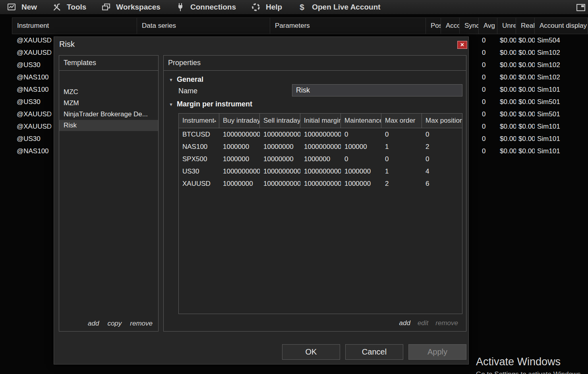 The image size is (588, 374). What do you see at coordinates (338, 7) in the screenshot?
I see `menu-item-open-live-account: $ Open Live Account` at bounding box center [338, 7].